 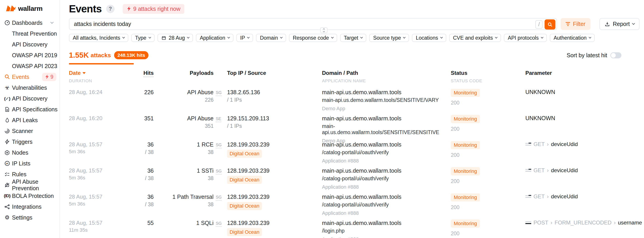 I want to click on filter-cve-and-exploits: CVE and exploits, so click(x=475, y=38).